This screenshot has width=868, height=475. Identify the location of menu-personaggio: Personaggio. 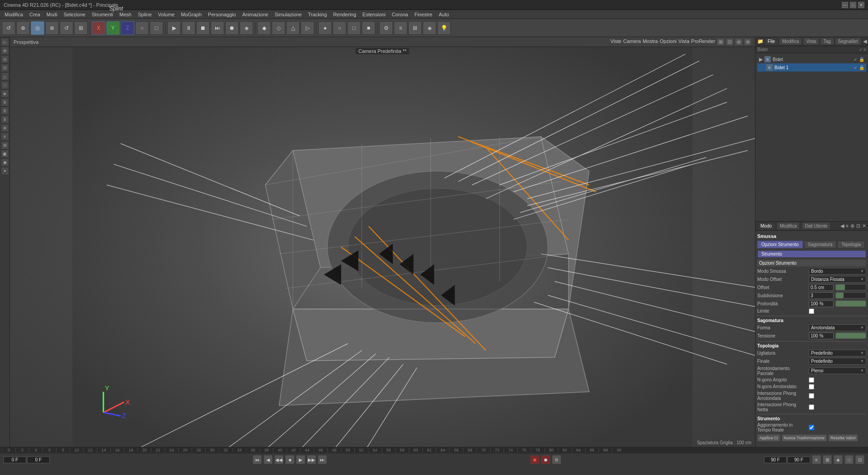
(222, 14).